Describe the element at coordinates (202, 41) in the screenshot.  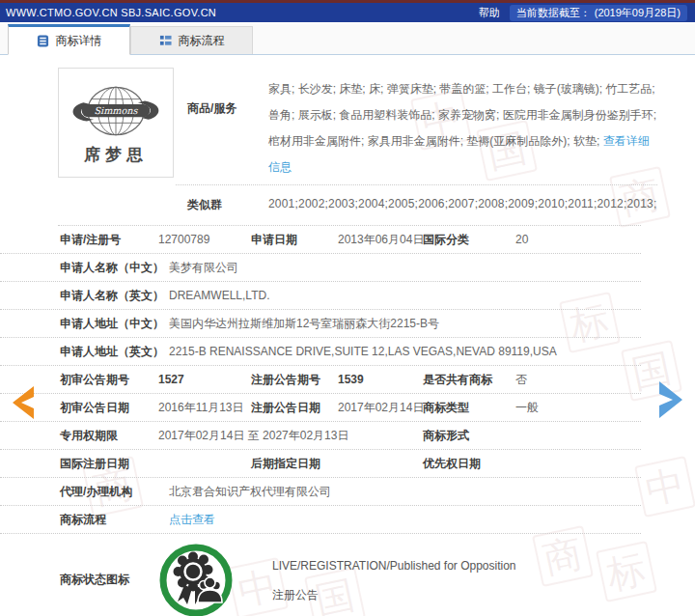
I see `tab-label: 商标流程` at that location.